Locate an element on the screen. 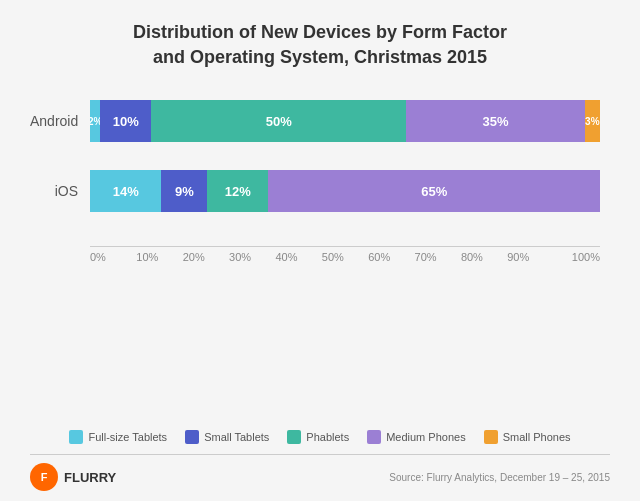  x-tick: 90% is located at coordinates (530, 255).